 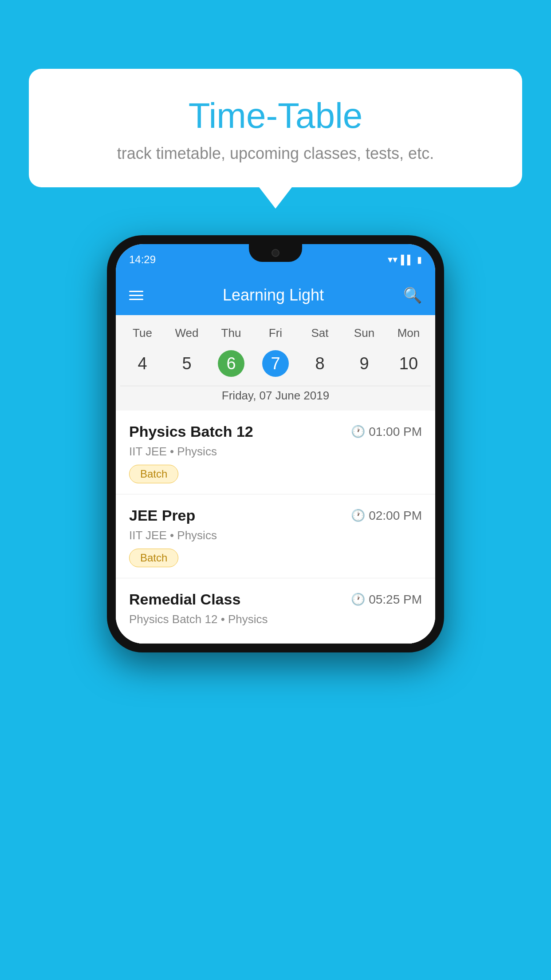 What do you see at coordinates (276, 431) in the screenshot?
I see `class-header-1: Physics Batch 12 🕐 01:00 PM` at bounding box center [276, 431].